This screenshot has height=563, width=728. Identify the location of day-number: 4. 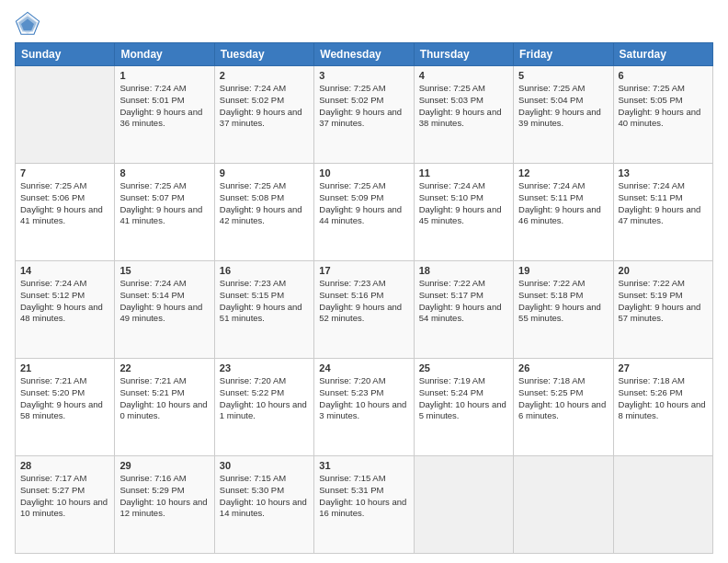
(463, 75).